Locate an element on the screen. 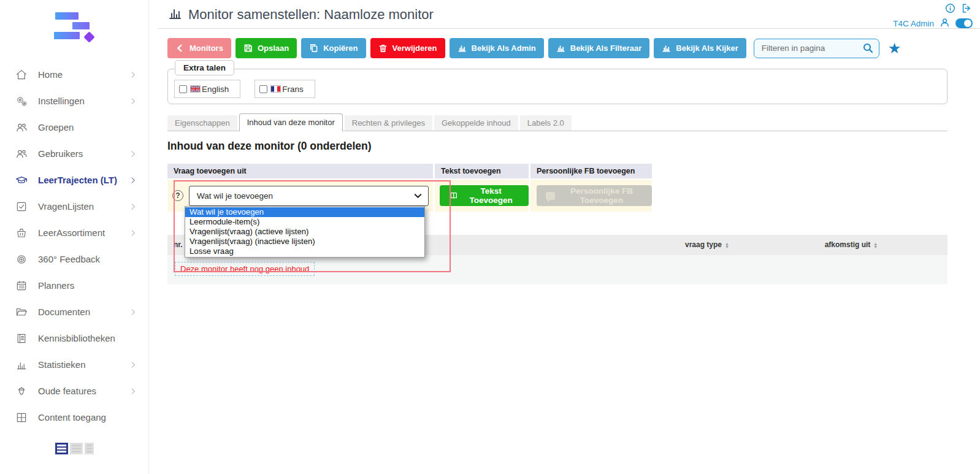 This screenshot has height=474, width=980. add-text-cell: Tekst Toevoegen is located at coordinates (482, 196).